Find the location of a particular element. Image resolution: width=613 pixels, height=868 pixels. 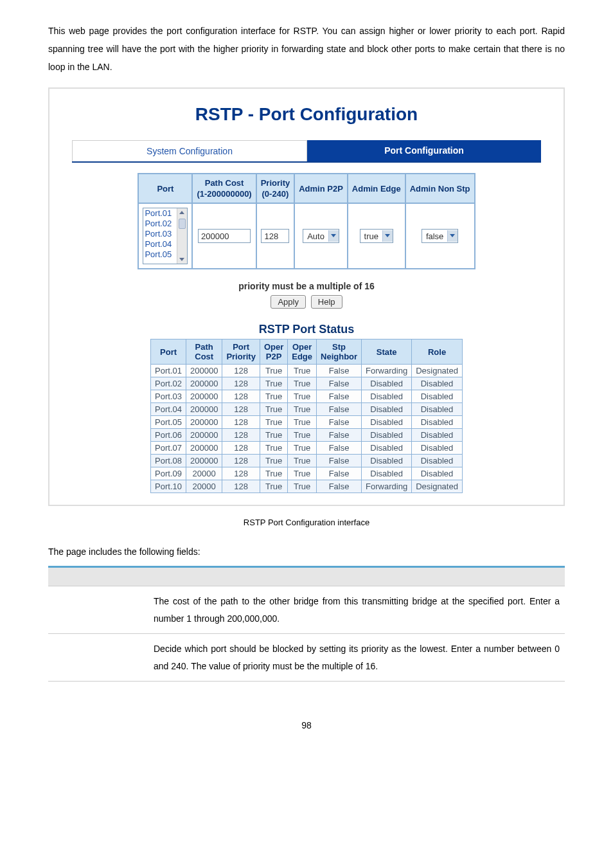

config-header-admin-edge: Admin Edge is located at coordinates (377, 188).